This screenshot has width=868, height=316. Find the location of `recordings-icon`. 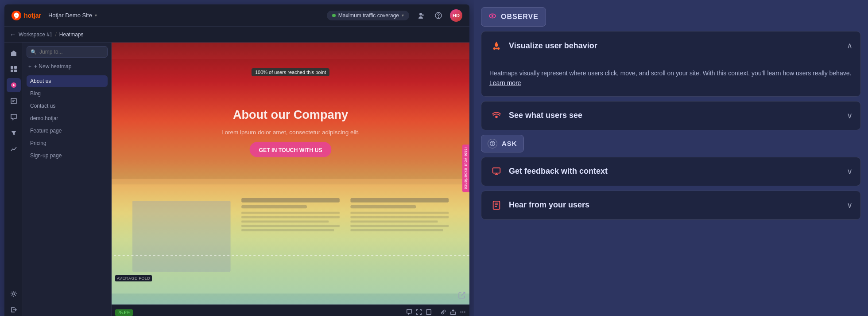

recordings-icon is located at coordinates (496, 116).